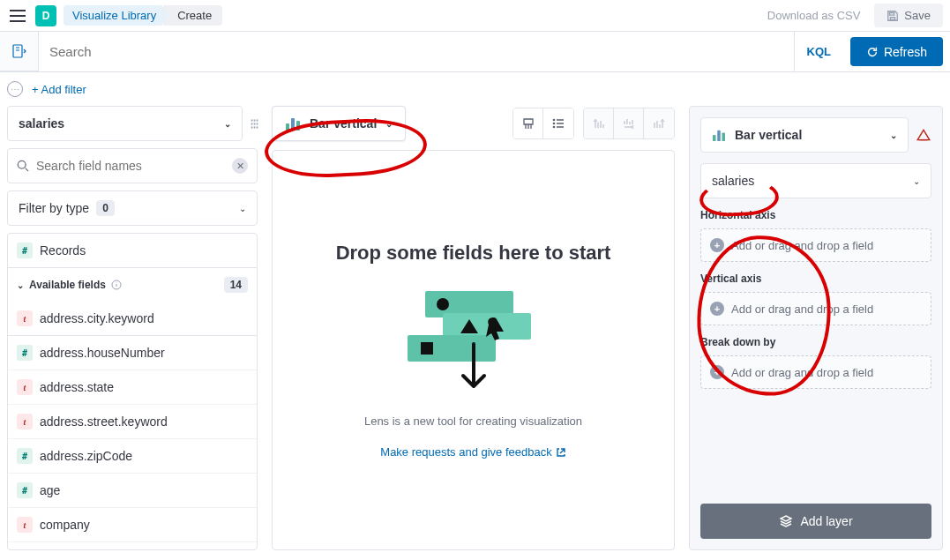 This screenshot has width=950, height=560. What do you see at coordinates (59, 90) in the screenshot?
I see `add-filter-button: + Add filter` at bounding box center [59, 90].